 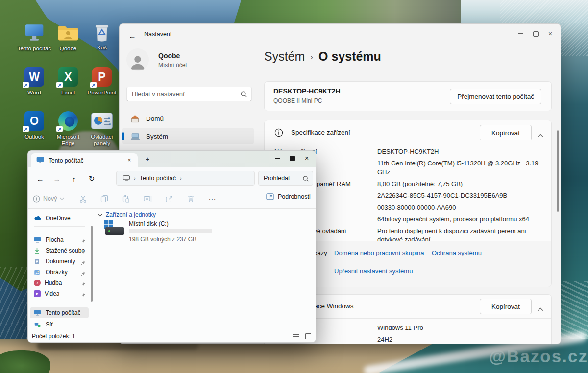 What do you see at coordinates (102, 36) in the screenshot?
I see `desktop-icon-recycle-bin: Koš` at bounding box center [102, 36].